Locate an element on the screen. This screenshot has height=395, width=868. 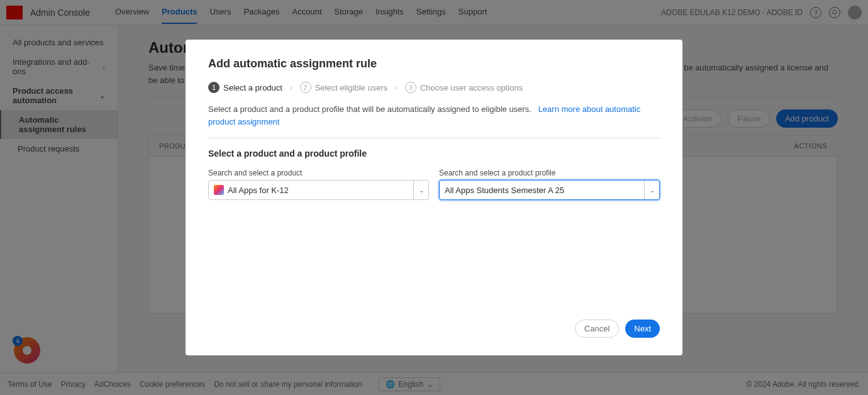
profile-select: ⌄ is located at coordinates (550, 190).